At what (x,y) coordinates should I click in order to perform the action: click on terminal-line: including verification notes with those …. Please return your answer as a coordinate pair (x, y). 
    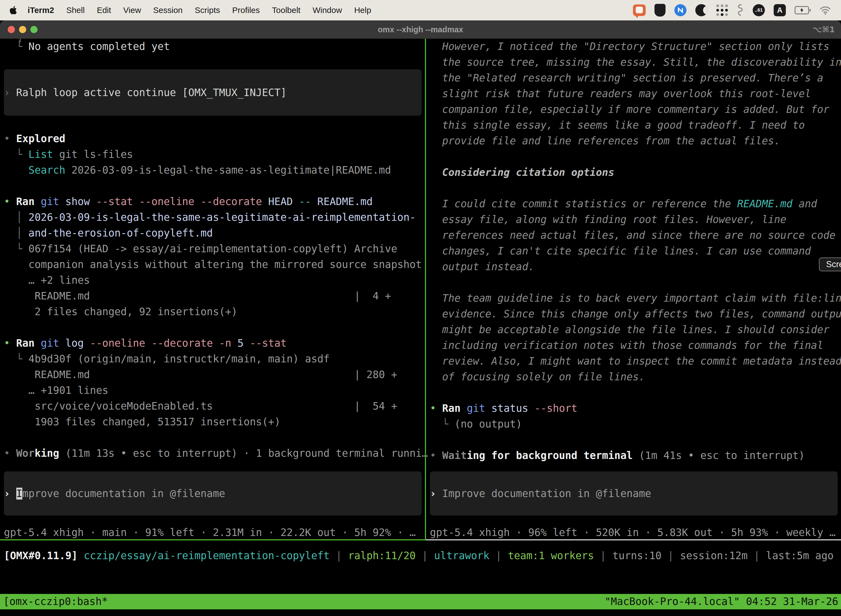
    Looking at the image, I should click on (635, 345).